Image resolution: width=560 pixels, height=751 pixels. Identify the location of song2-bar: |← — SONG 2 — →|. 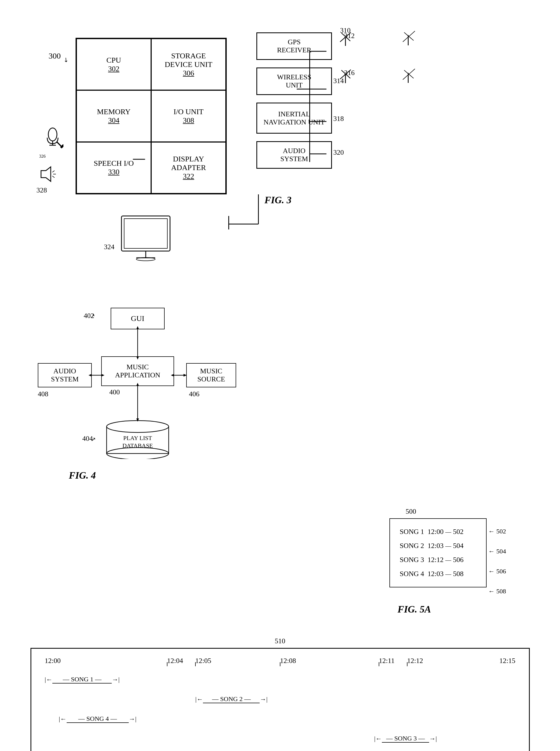
(232, 699).